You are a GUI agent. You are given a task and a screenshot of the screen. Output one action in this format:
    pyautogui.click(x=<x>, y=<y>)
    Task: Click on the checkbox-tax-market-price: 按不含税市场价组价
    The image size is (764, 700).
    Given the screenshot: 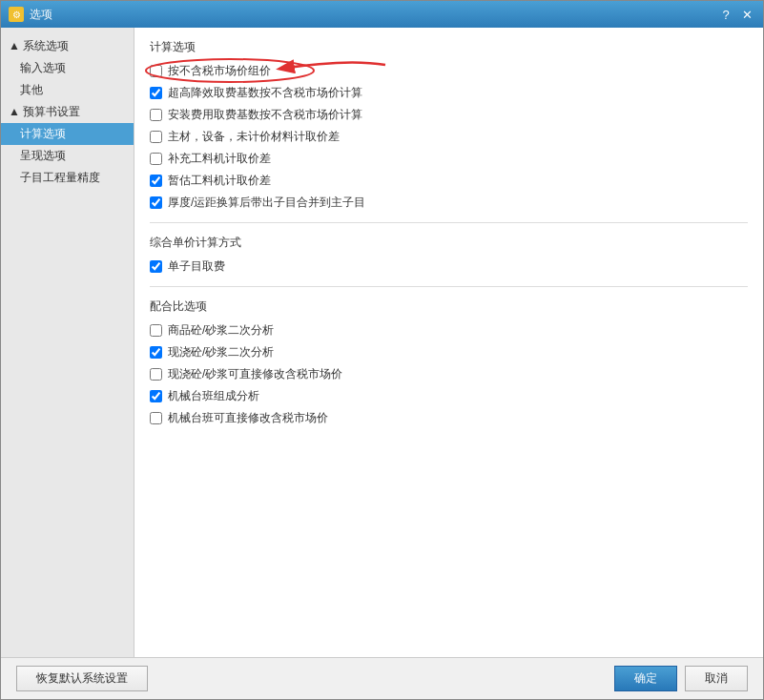 What is the action you would take?
    pyautogui.click(x=210, y=71)
    